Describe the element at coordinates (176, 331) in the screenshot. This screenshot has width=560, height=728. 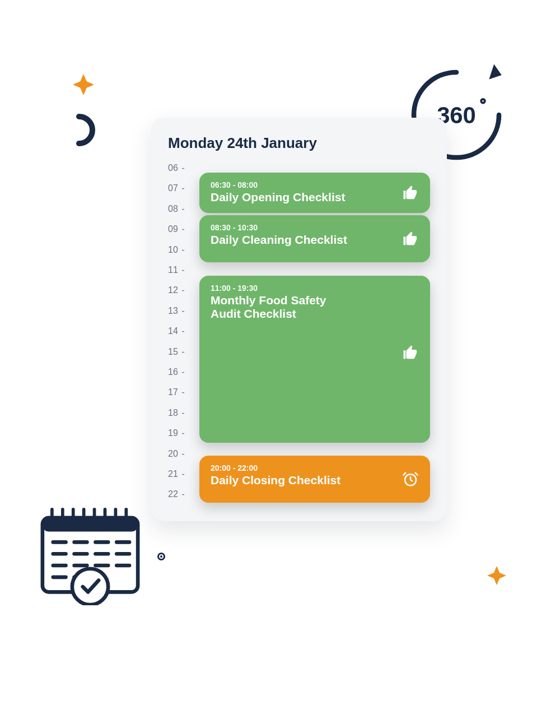
I see `hour-label: 14-` at that location.